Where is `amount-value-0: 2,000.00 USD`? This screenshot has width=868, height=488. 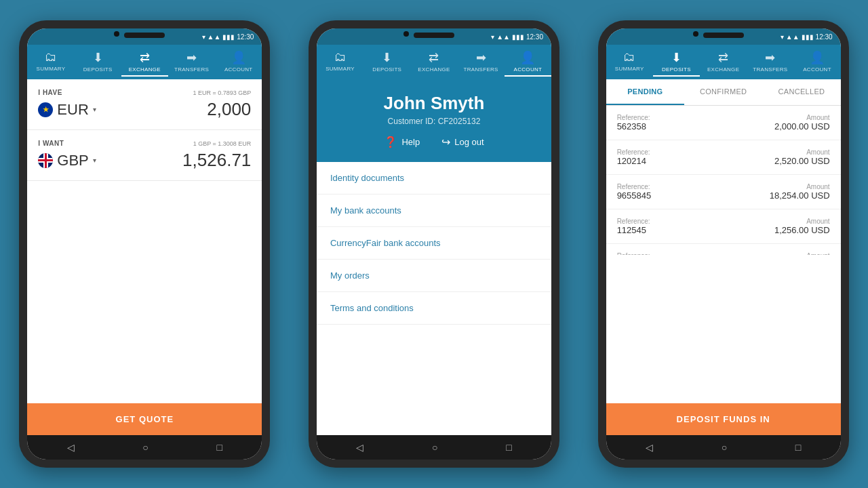
amount-value-0: 2,000.00 USD is located at coordinates (802, 126).